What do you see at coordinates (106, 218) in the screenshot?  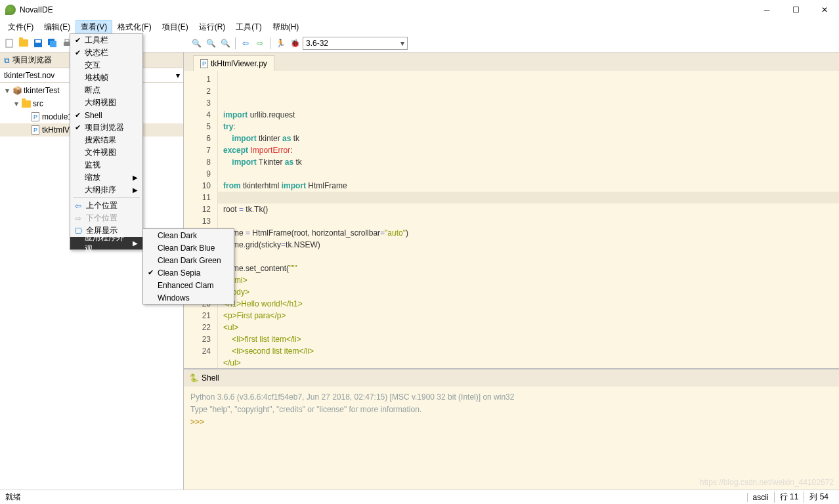 I see `menu-item-nextloc: ⇨下个位置` at bounding box center [106, 218].